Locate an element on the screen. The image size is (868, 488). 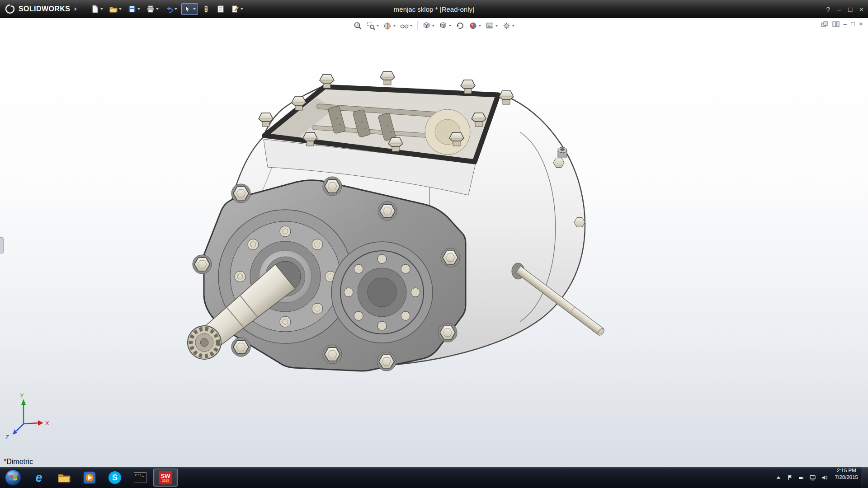
apply-scene-button is located at coordinates (492, 26).